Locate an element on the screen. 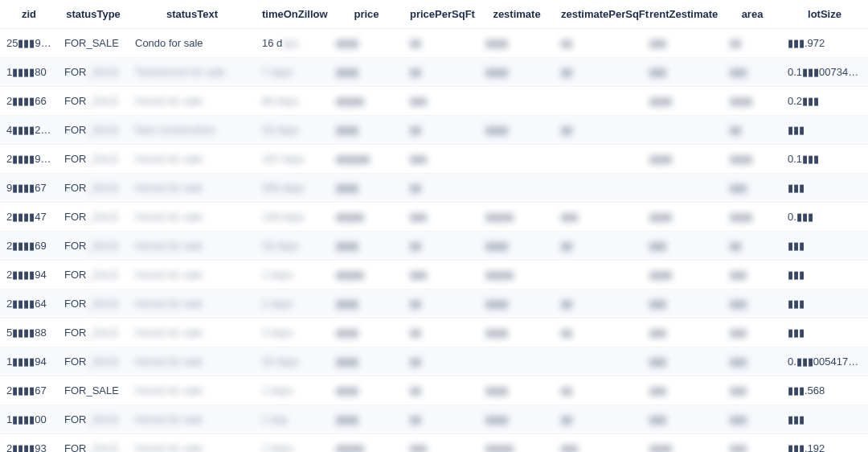  table-row: 2▮▮▮▮93FOR_SALEHouse for sale2 days▮▮▮▮▮… is located at coordinates (434, 444).